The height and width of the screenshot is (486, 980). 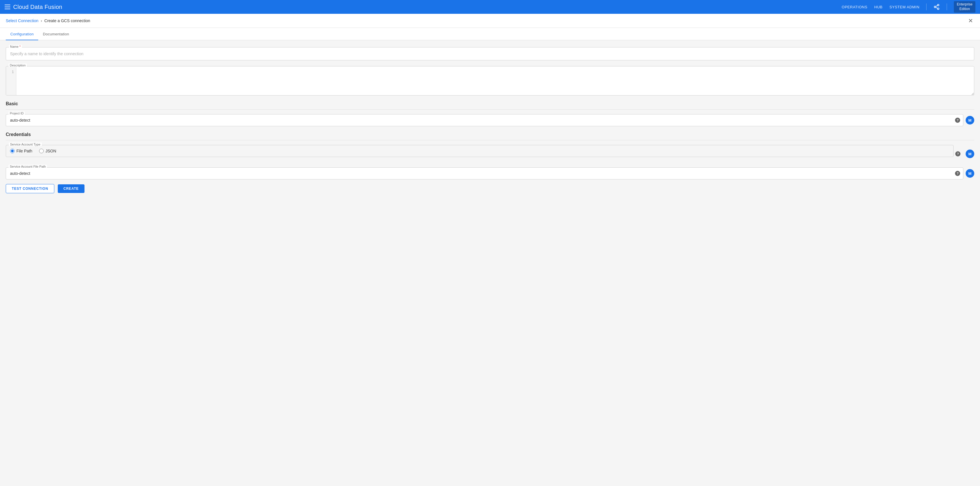 I want to click on radio-file-path-label: File Path, so click(x=24, y=151).